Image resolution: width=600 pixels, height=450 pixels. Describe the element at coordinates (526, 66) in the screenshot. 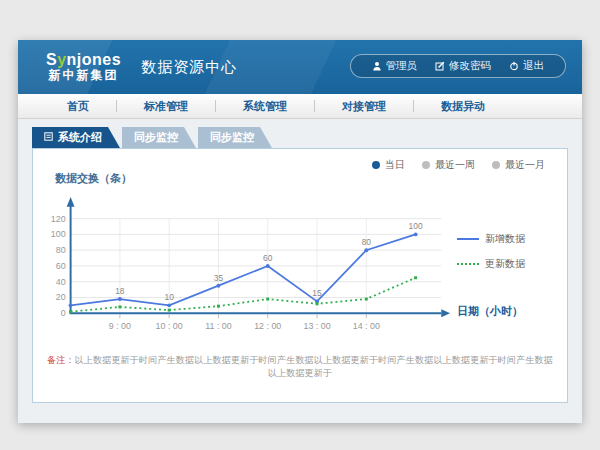

I see `logout-button: 退出` at that location.